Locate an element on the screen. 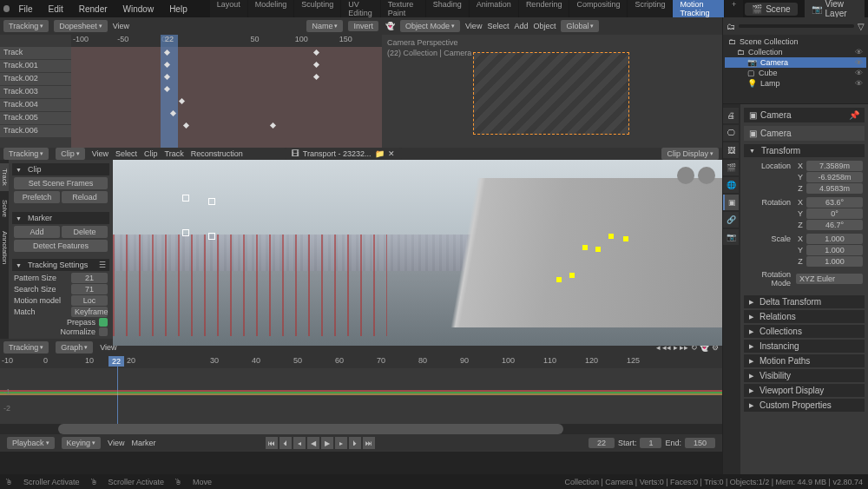 This screenshot has height=489, width=868. track-row: Track.001 is located at coordinates (36, 66).